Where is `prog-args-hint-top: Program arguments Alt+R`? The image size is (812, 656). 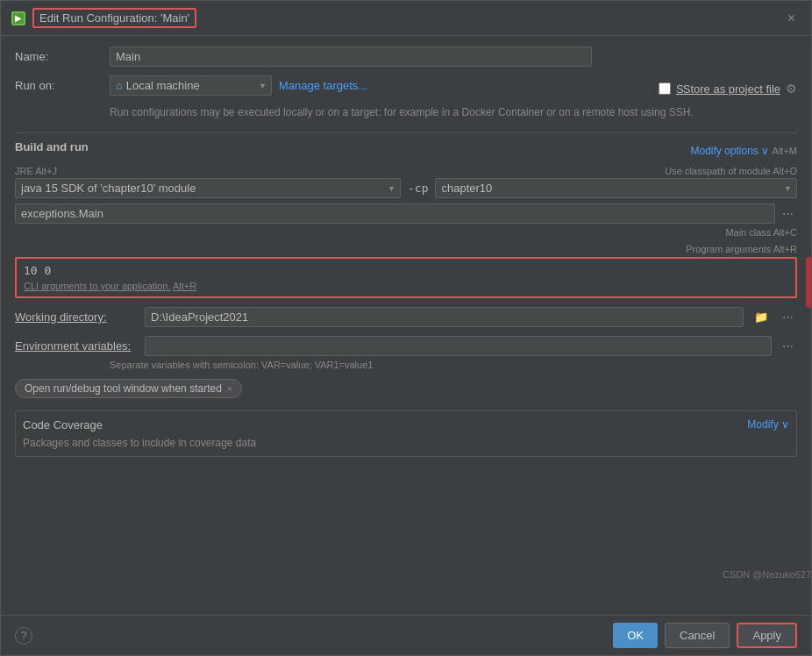
prog-args-hint-top: Program arguments Alt+R is located at coordinates (742, 249).